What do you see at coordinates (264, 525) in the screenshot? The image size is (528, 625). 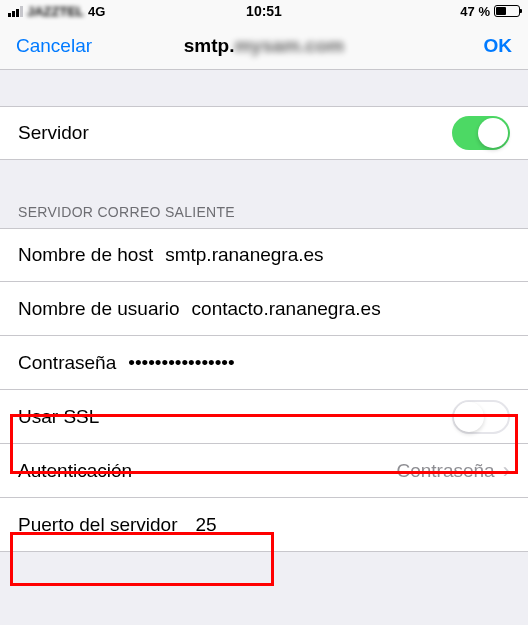 I see `server-port-row: Puerto del servidor 25` at bounding box center [264, 525].